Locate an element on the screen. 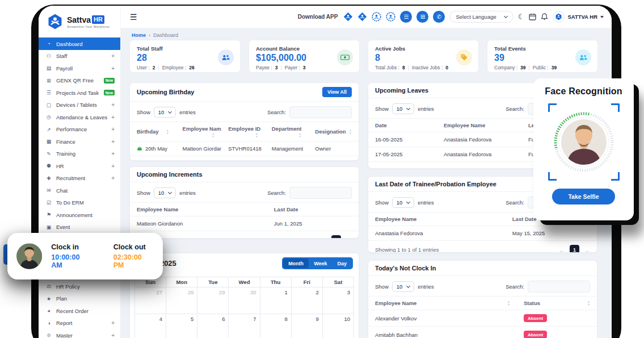 The image size is (644, 338). breadcrumb-home: Home is located at coordinates (138, 35).